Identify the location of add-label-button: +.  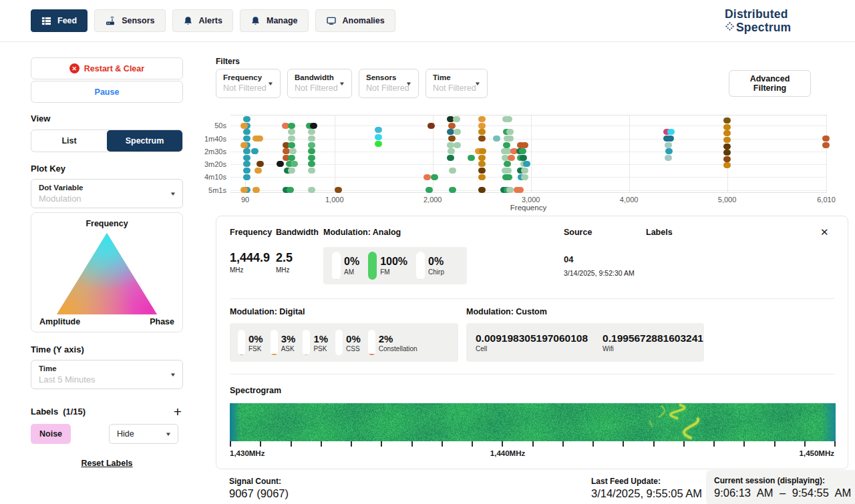
(178, 412).